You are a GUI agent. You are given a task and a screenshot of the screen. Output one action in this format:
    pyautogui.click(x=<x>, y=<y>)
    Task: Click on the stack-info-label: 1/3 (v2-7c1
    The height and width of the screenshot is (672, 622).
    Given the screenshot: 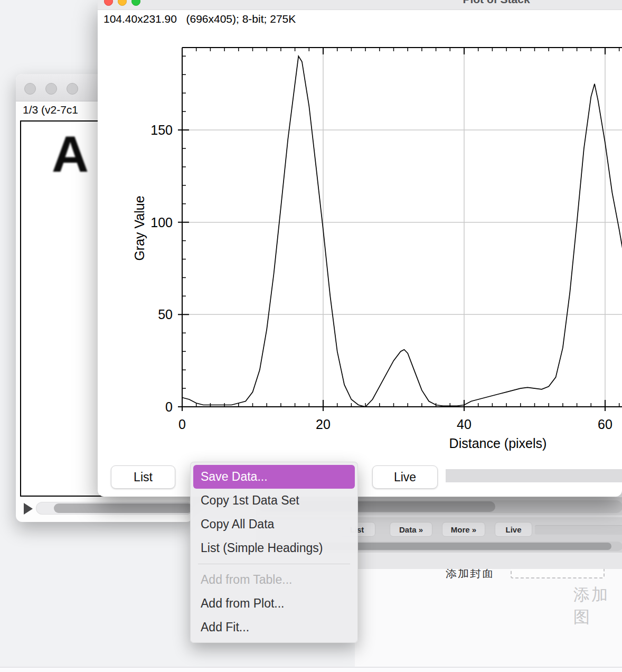 What is the action you would take?
    pyautogui.click(x=51, y=110)
    